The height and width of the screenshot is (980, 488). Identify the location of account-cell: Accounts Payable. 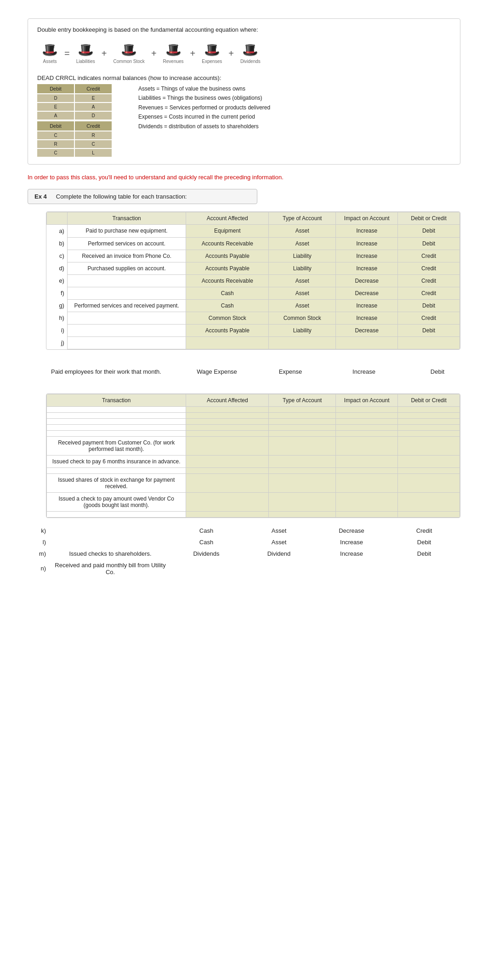
(227, 330).